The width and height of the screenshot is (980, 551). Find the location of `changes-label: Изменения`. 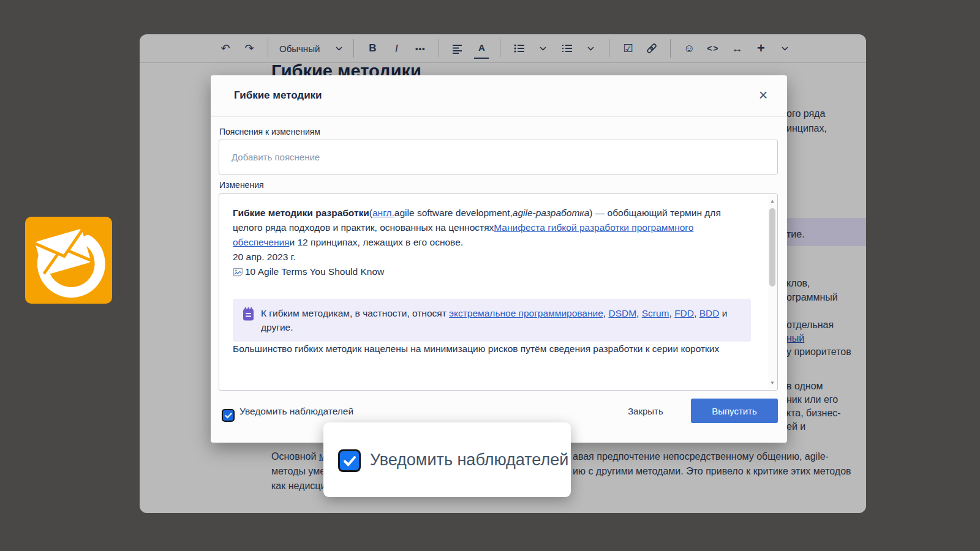

changes-label: Изменения is located at coordinates (241, 185).